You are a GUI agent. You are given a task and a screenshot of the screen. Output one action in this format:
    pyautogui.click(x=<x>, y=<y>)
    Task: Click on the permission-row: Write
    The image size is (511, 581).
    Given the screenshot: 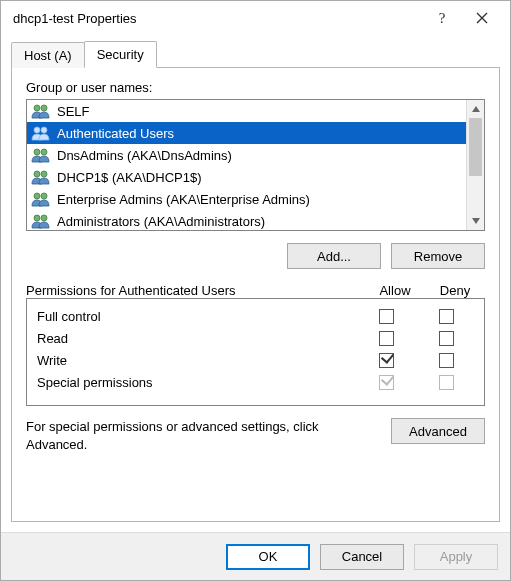 What is the action you would take?
    pyautogui.click(x=256, y=360)
    